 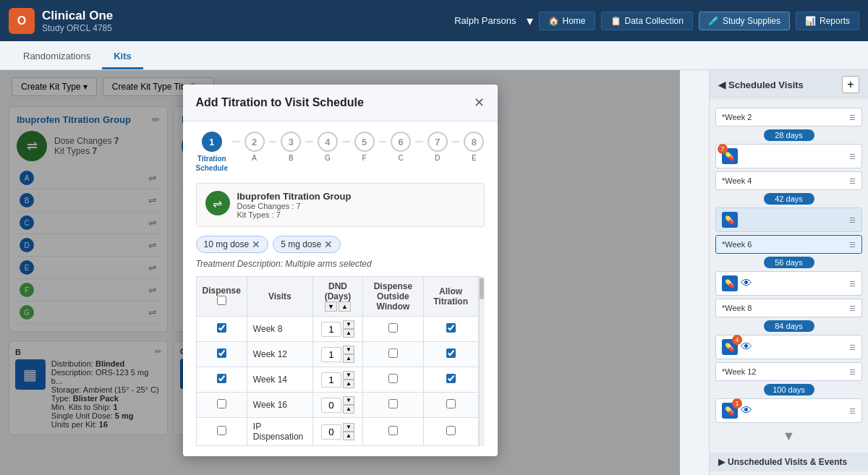 What do you see at coordinates (852, 181) in the screenshot?
I see `week-4-menu: ☰` at bounding box center [852, 181].